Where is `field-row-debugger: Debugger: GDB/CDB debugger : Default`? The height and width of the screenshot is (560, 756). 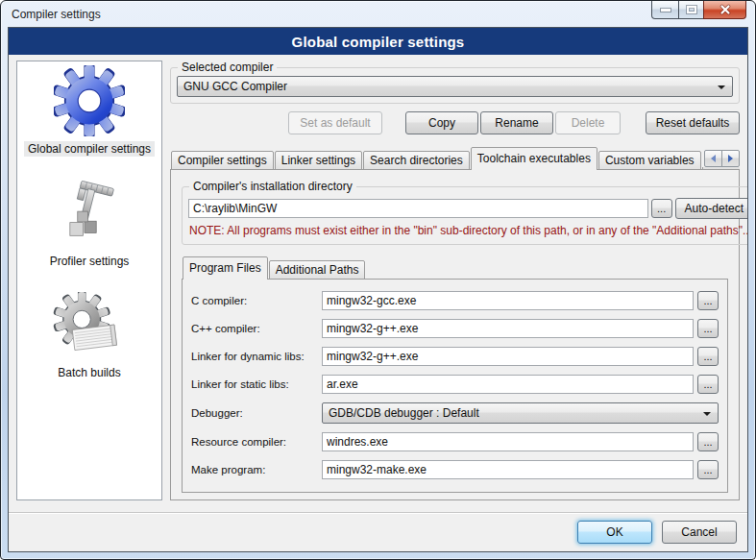
field-row-debugger: Debugger: GDB/CDB debugger : Default is located at coordinates (455, 413).